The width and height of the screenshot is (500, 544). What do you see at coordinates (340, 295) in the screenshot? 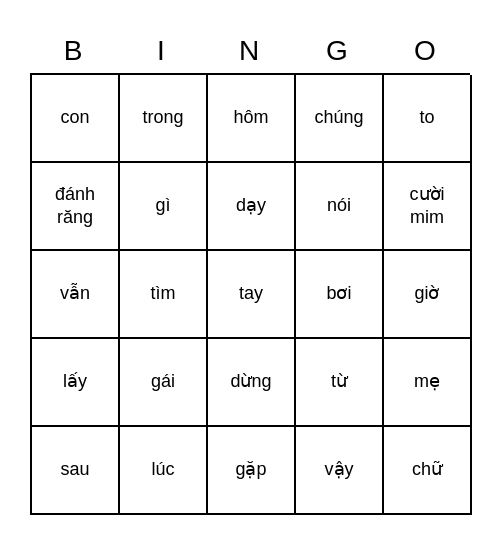
I see `bingo-cell-2-3: bơi` at bounding box center [340, 295].